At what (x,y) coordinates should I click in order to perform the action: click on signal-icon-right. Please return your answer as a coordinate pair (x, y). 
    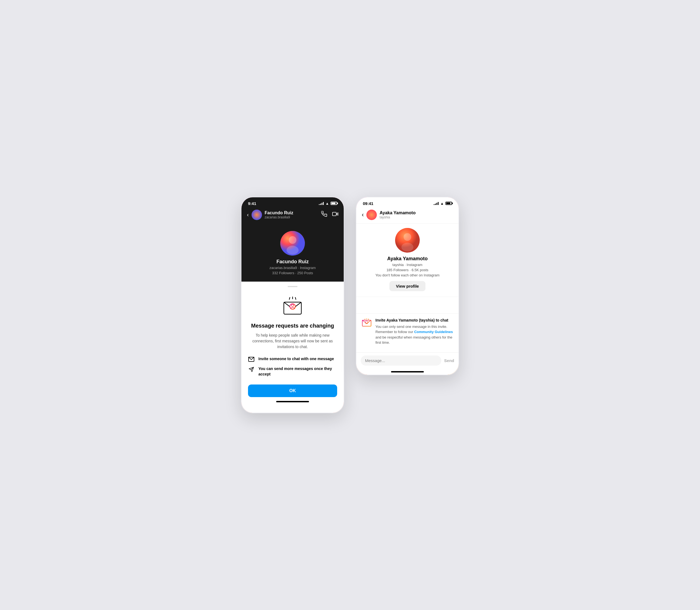
    Looking at the image, I should click on (436, 204).